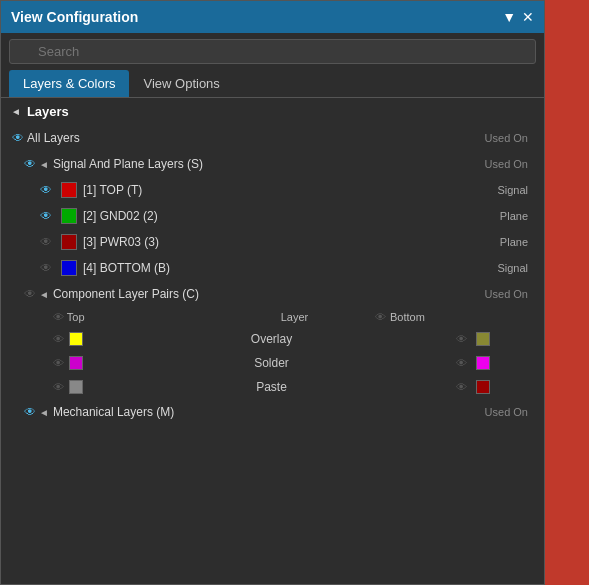 The height and width of the screenshot is (585, 589). Describe the element at coordinates (528, 17) in the screenshot. I see `close-icon: ✕` at that location.